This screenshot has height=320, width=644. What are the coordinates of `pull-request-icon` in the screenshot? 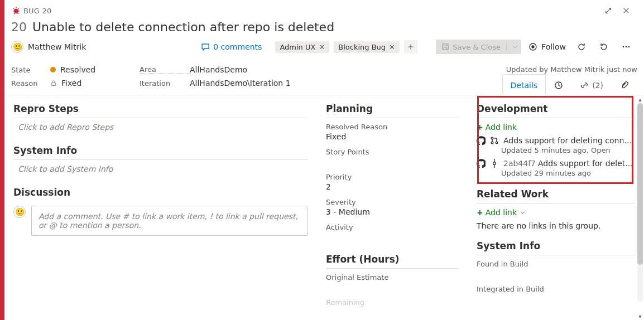 It's located at (494, 140).